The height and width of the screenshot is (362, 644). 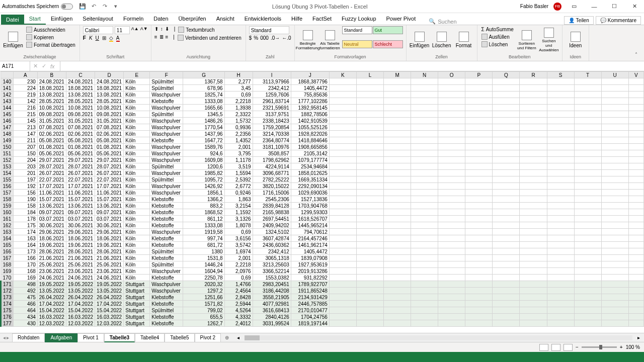 What do you see at coordinates (15, 66) in the screenshot?
I see `name-box: A171` at bounding box center [15, 66].